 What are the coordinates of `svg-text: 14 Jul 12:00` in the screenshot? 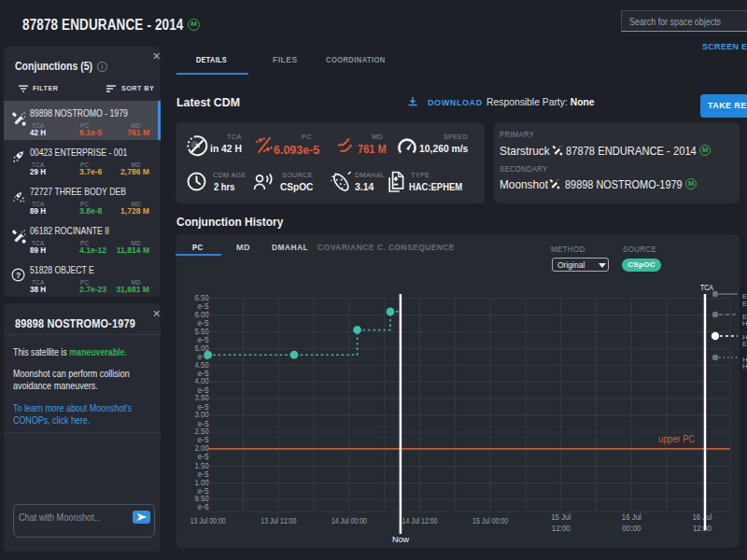 It's located at (420, 521).